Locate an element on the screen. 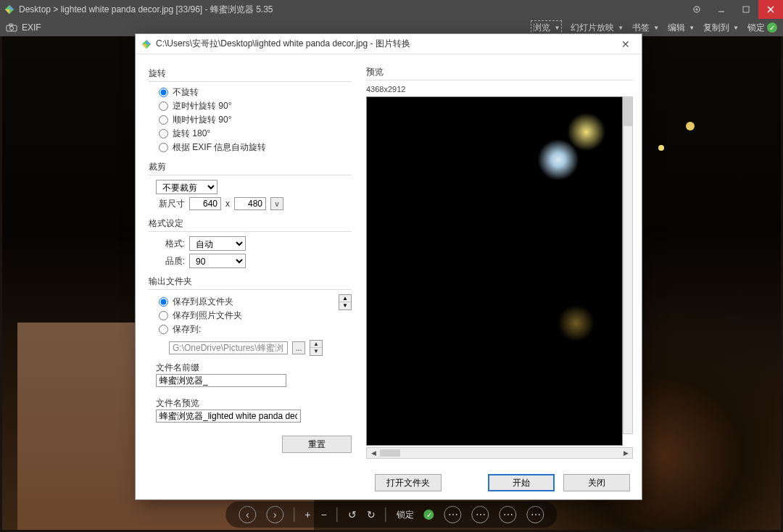 This screenshot has width=783, height=532. vertical-scrollbar is located at coordinates (628, 265).